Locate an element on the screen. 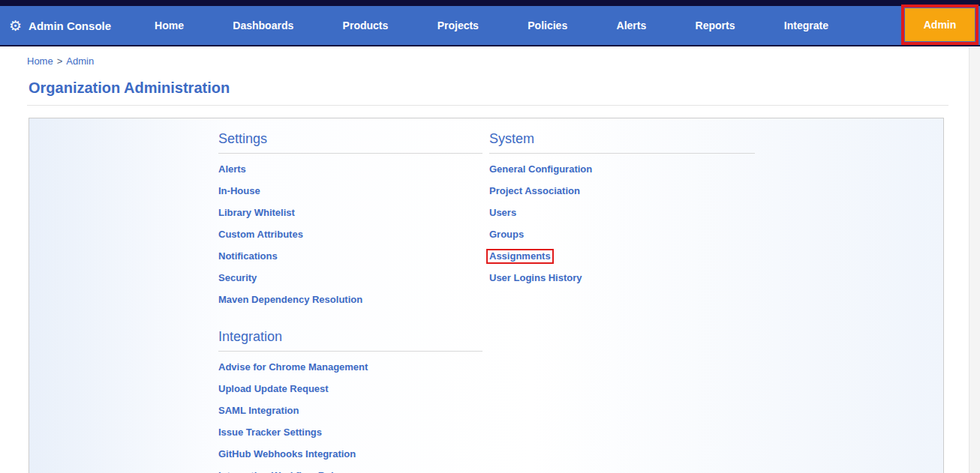 This screenshot has width=980, height=473. list-item: Integration Workflow Rules is located at coordinates (350, 469).